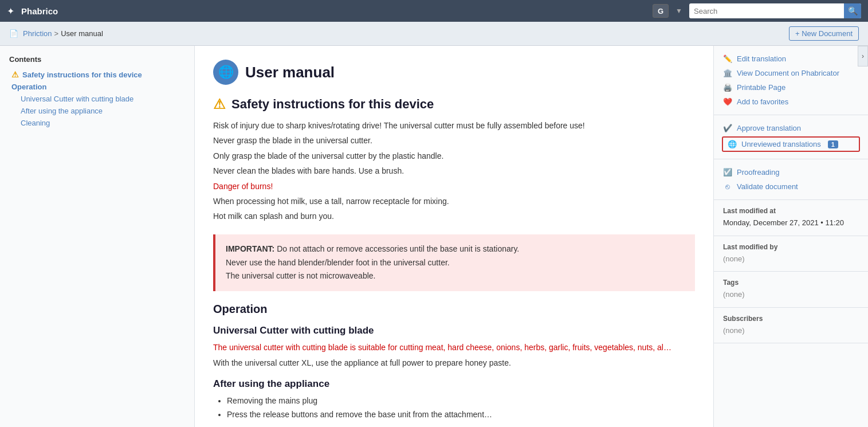 This screenshot has width=868, height=427. What do you see at coordinates (454, 156) in the screenshot?
I see `safety-para-2: Only grasp the blade of the universal cu…` at bounding box center [454, 156].